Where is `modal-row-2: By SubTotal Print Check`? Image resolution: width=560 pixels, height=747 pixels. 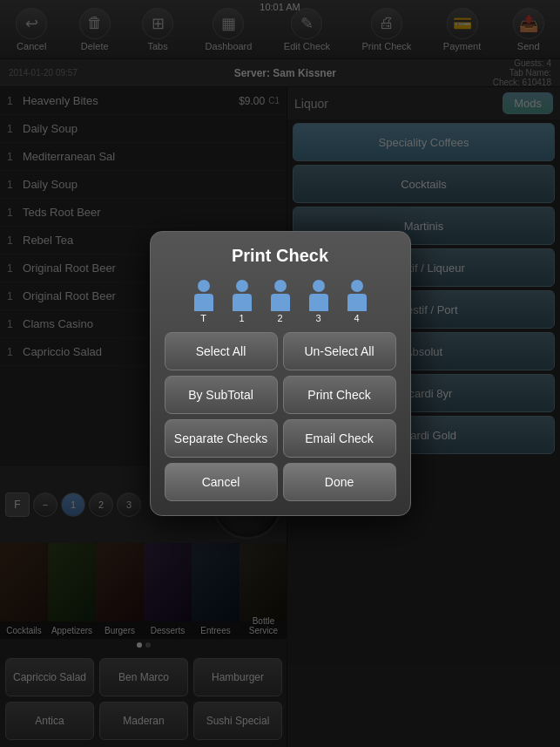
modal-row-2: By SubTotal Print Check is located at coordinates (280, 395).